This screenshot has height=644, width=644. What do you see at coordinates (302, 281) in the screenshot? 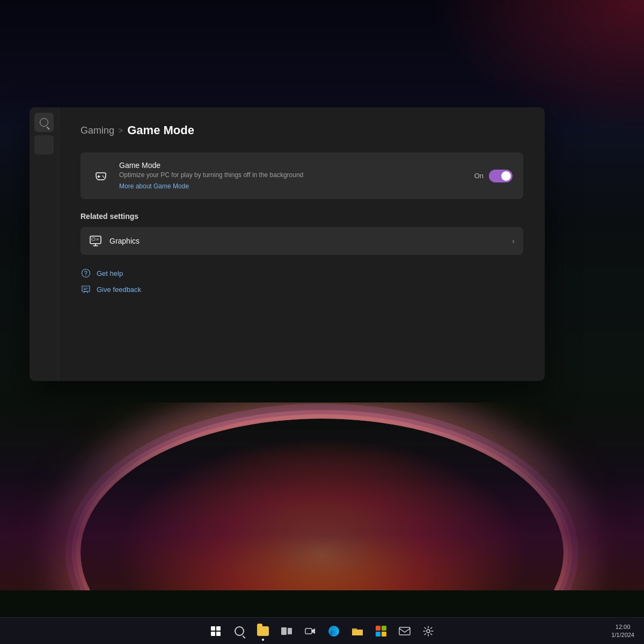
I see `help-links-section: Get help Give feedback` at bounding box center [302, 281].